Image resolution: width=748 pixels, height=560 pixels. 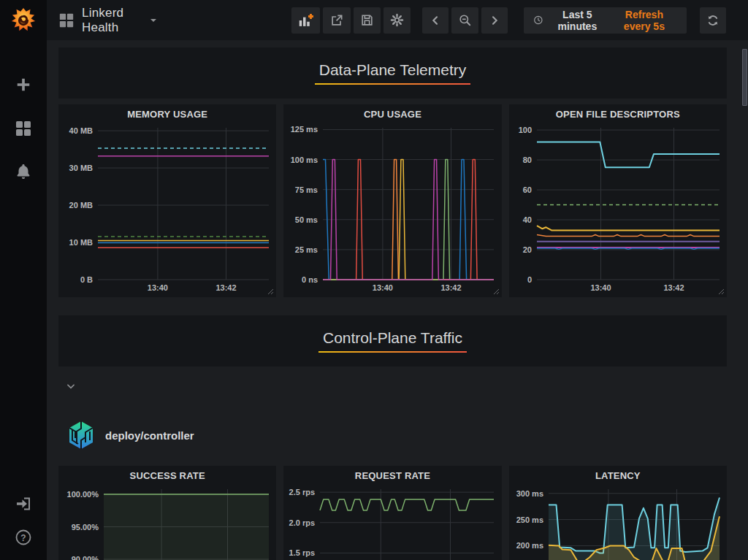 I want to click on dashboards-grid-icon, so click(x=23, y=129).